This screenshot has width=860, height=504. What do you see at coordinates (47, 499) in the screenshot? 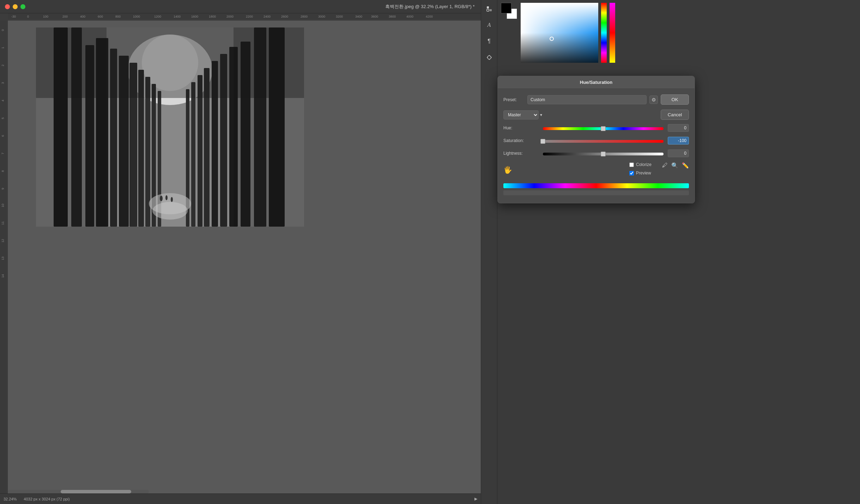
I see `dimensions-display: 4032 px x 3024 px (72 ppi)` at bounding box center [47, 499].